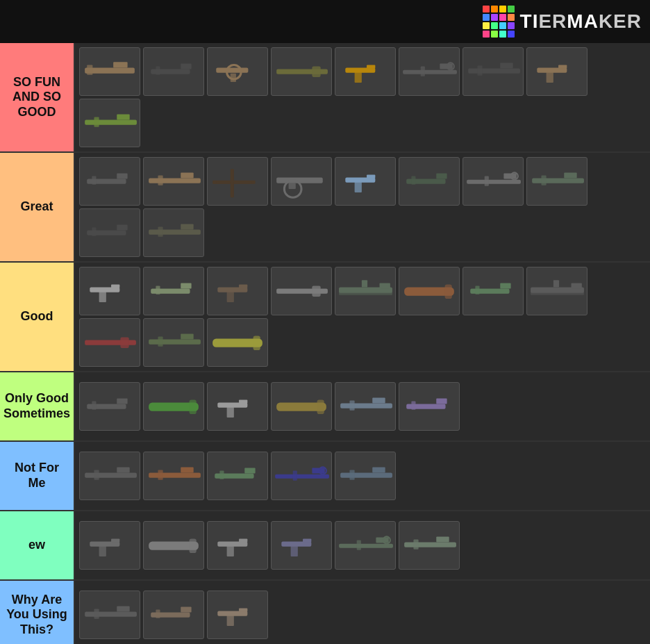  Describe the element at coordinates (362, 406) in the screenshot. I see `tier-items-c` at that location.